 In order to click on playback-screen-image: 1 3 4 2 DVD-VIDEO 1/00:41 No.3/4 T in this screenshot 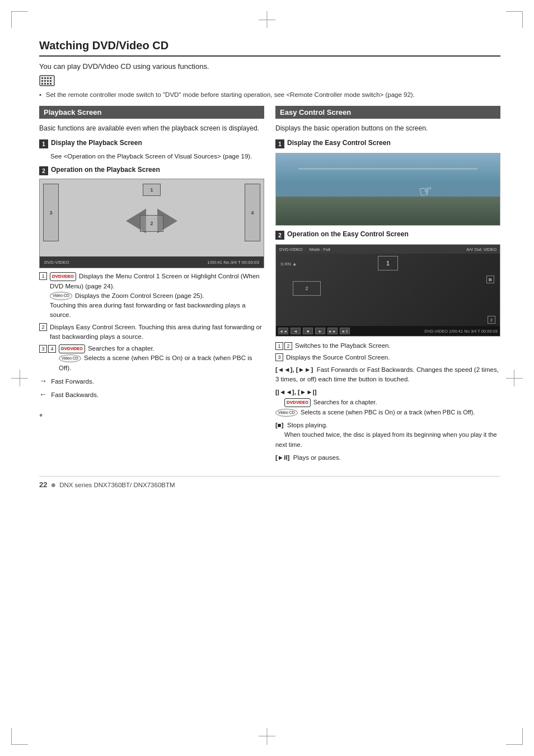, I will do `click(152, 223)`.